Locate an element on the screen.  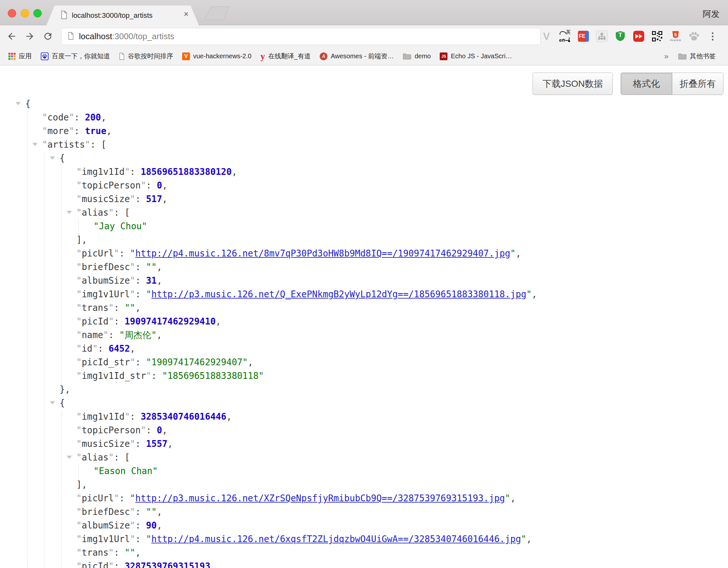
json-line: "img1v1Id_str": "18569651883380118" is located at coordinates (364, 376).